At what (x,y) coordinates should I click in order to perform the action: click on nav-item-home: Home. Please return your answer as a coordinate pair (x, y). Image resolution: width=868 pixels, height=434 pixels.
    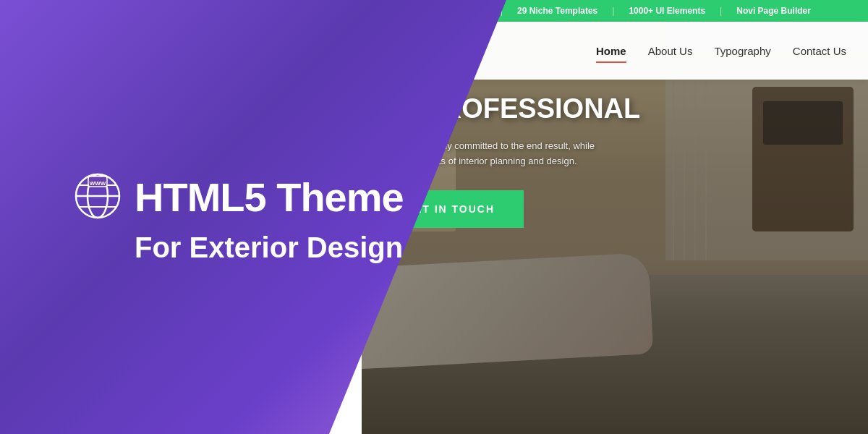
    Looking at the image, I should click on (611, 51).